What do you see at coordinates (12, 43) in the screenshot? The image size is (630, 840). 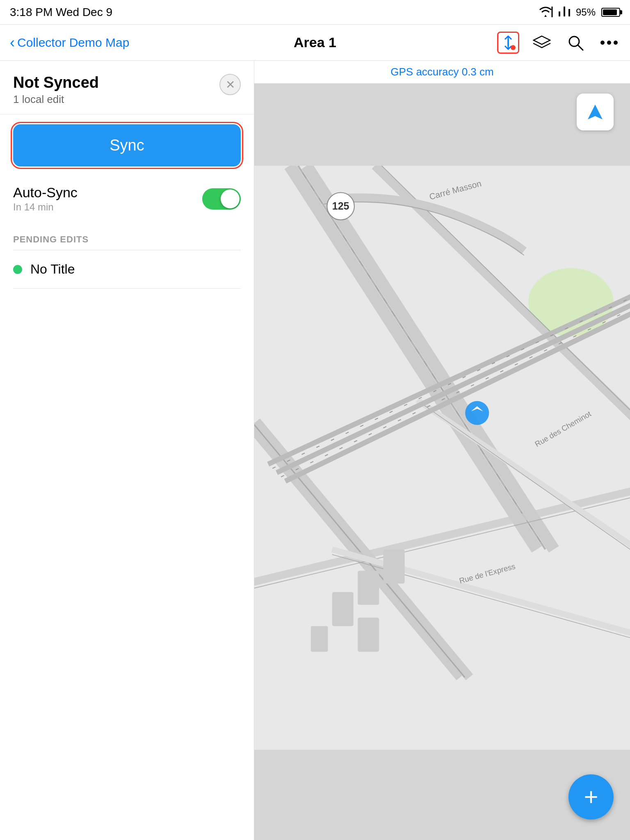 I see `chevron-left-icon: ‹` at bounding box center [12, 43].